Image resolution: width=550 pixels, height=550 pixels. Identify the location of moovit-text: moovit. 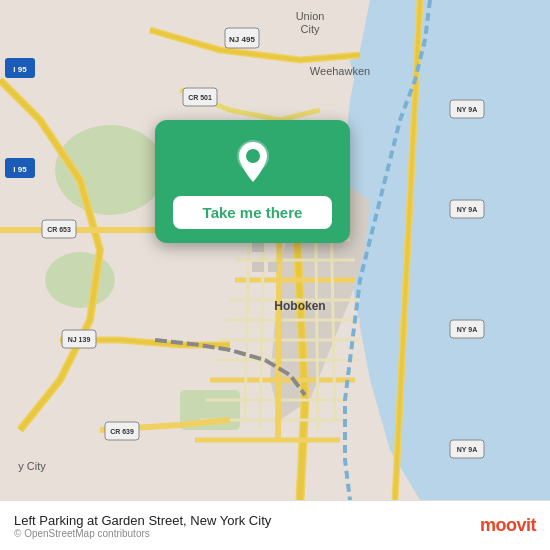
(508, 526).